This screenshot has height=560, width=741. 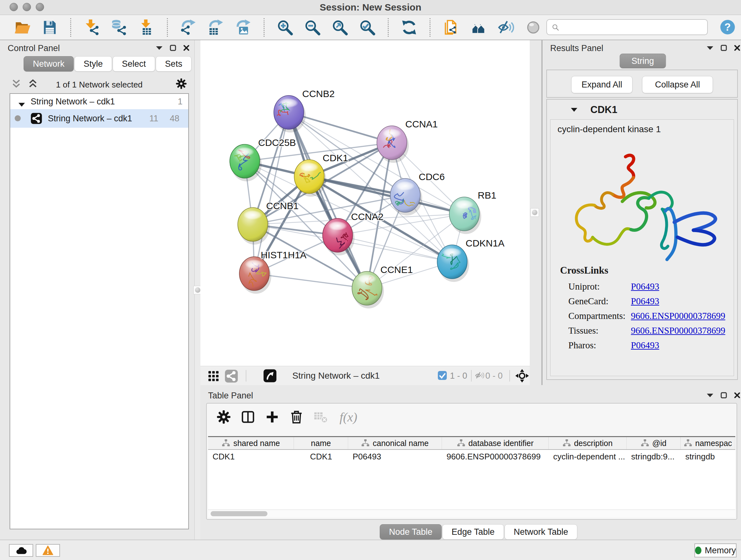 I want to click on add-column-icon, so click(x=272, y=417).